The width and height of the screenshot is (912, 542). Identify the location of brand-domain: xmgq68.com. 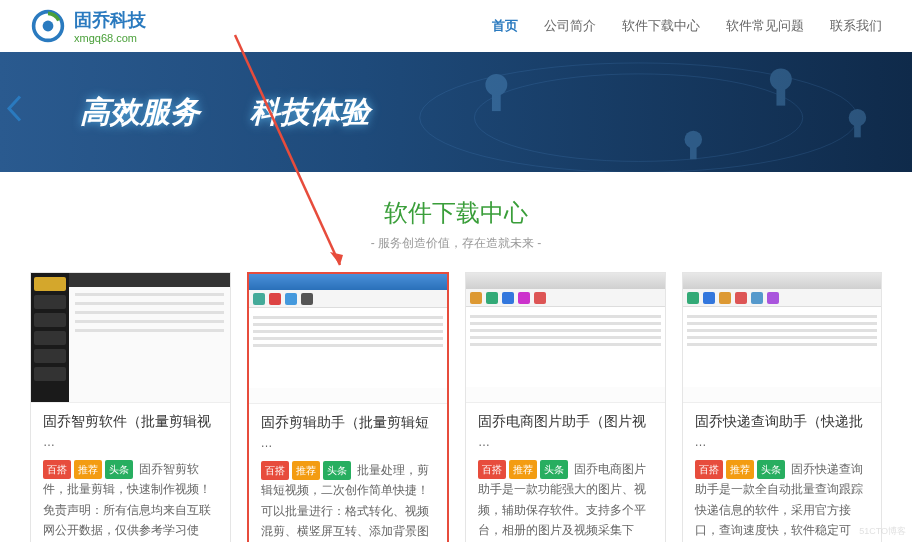
(110, 38).